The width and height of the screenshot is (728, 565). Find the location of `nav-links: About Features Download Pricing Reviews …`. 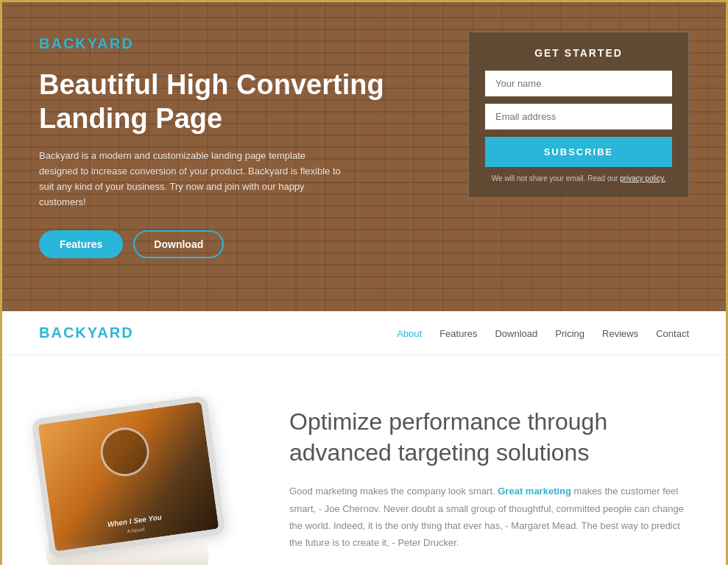

nav-links: About Features Download Pricing Reviews … is located at coordinates (543, 333).